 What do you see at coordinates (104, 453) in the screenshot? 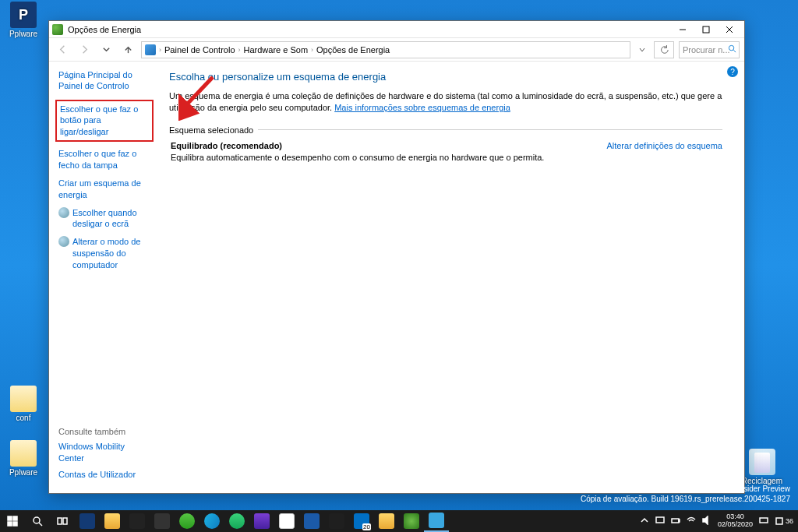
I see `see-also-mobility: Windows Mobility Center` at bounding box center [104, 453].